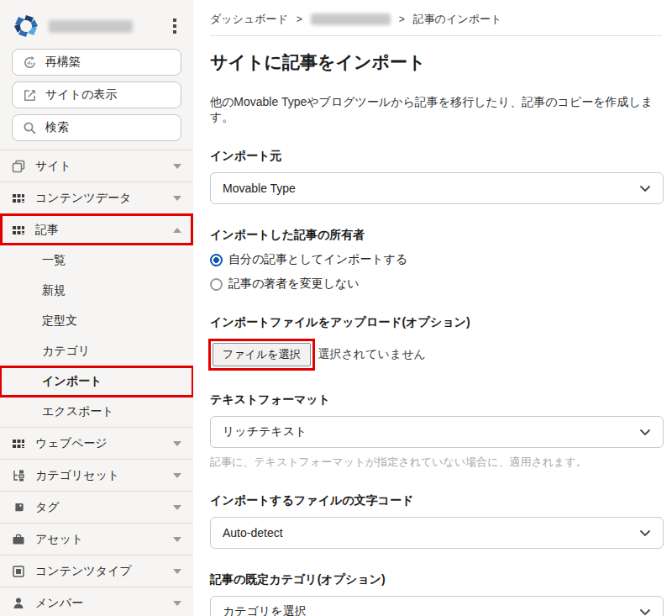 This screenshot has height=616, width=672. What do you see at coordinates (54, 291) in the screenshot?
I see `subitem-label: 新規` at bounding box center [54, 291].